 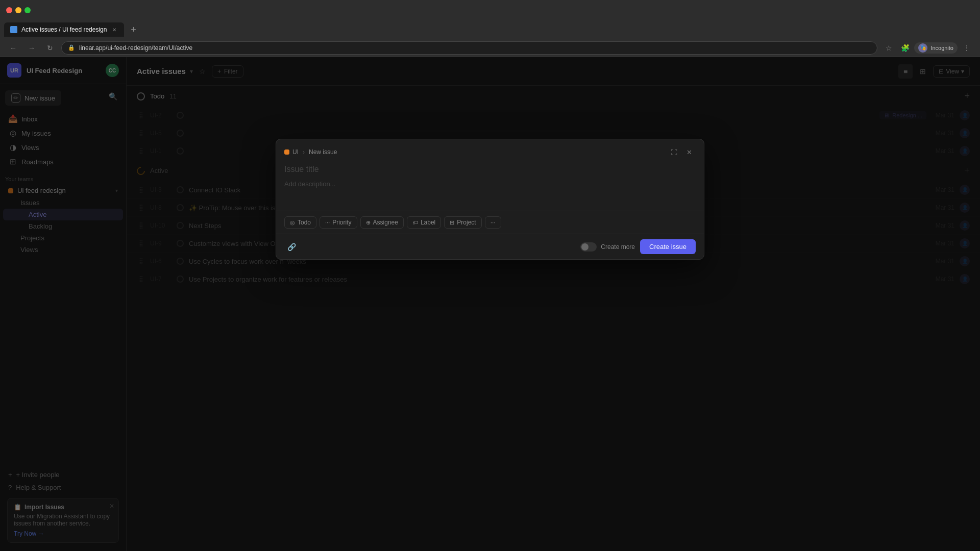 I want to click on assignee-label: Assignee, so click(x=386, y=222).